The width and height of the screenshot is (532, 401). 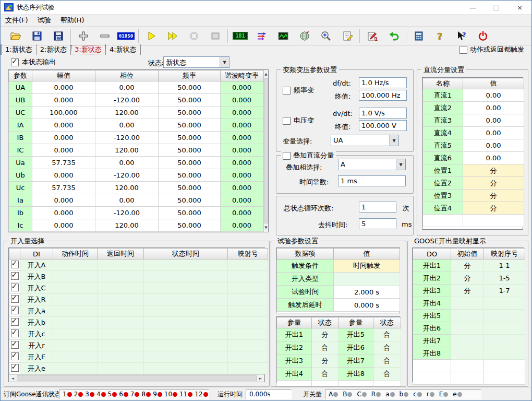 I want to click on param-name-cell: IC, so click(x=21, y=150).